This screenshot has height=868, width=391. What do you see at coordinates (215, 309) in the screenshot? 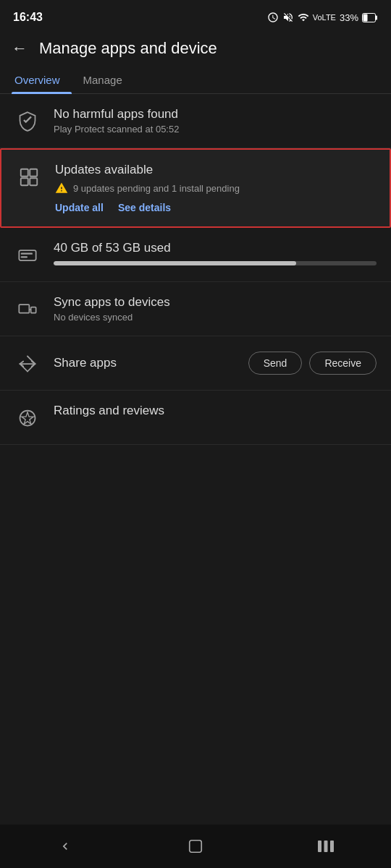
I see `sync-body: Sync apps to devices No devices synced` at bounding box center [215, 309].